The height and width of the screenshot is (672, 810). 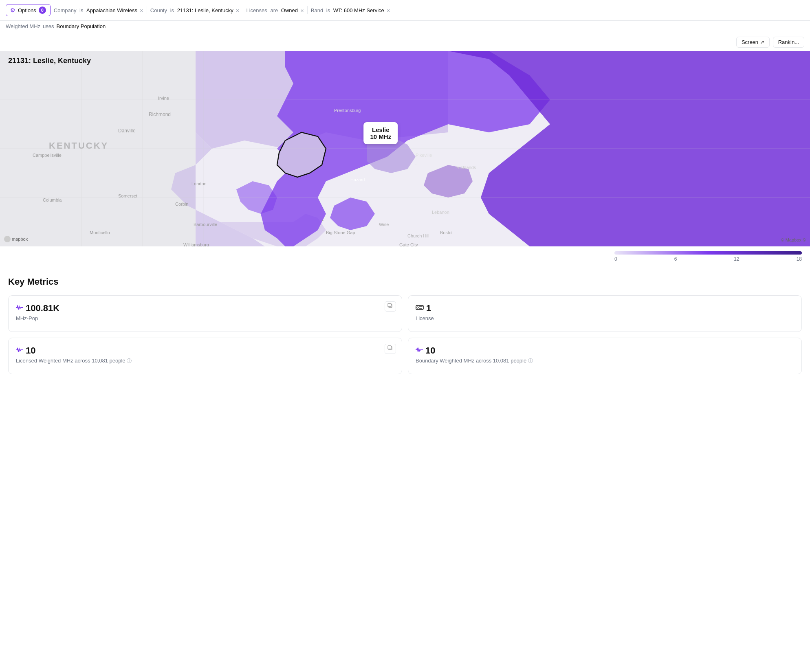 I want to click on svg-text: Prestonsburg, so click(x=347, y=110).